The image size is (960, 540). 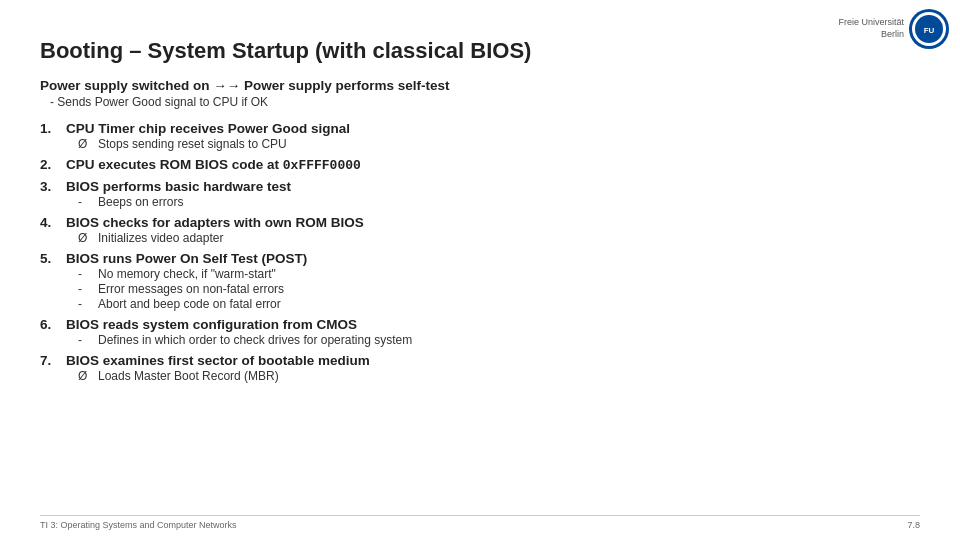 I want to click on sub-item: Ø Initializes video adapter, so click(x=499, y=238).